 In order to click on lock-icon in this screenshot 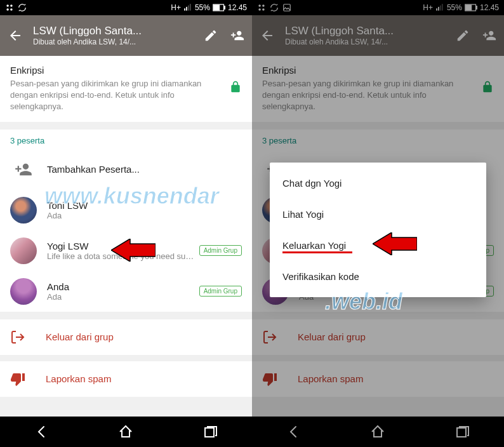, I will do `click(235, 87)`.